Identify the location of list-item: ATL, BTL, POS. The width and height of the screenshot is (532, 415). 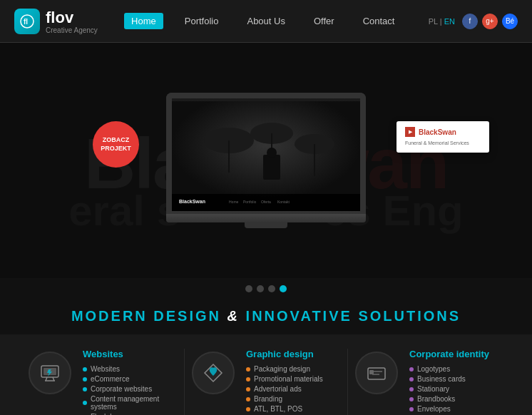
(293, 409).